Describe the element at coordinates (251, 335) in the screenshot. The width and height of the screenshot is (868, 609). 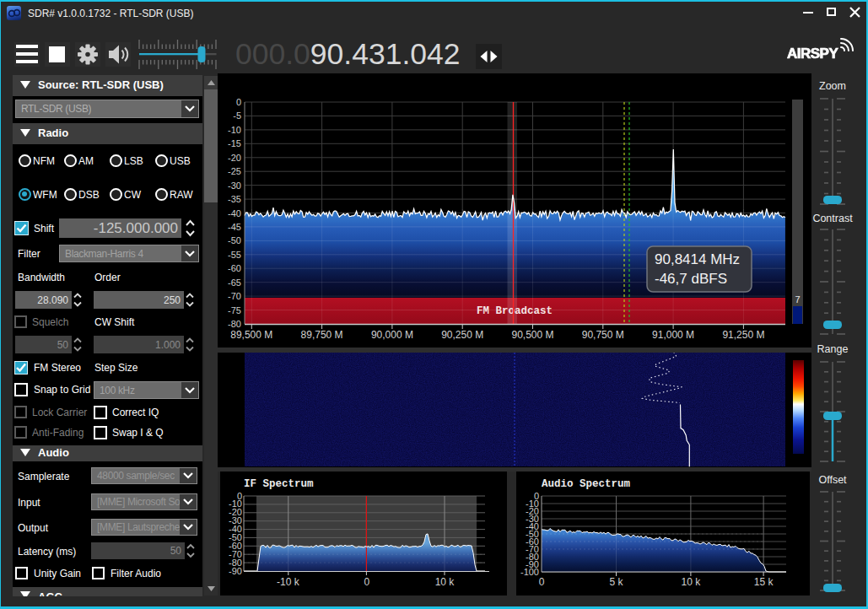
I see `svg-text: 89,500 M` at that location.